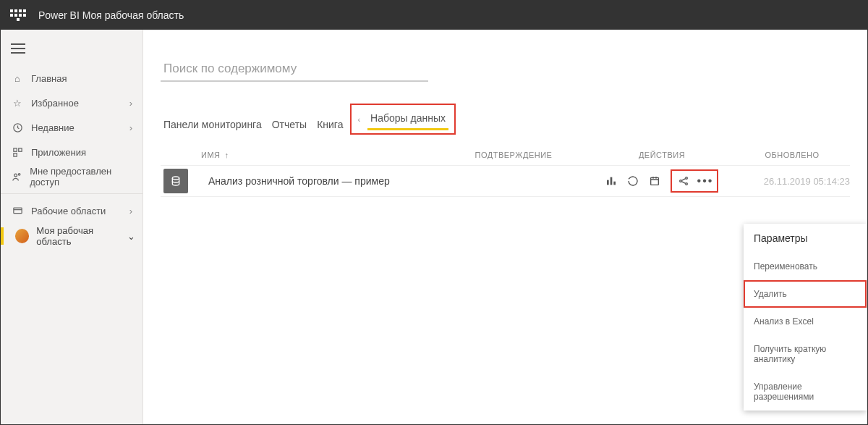 Image resolution: width=868 pixels, height=425 pixels. Describe the element at coordinates (792, 155) in the screenshot. I see `column-updated: ОБНОВЛЕНО` at that location.